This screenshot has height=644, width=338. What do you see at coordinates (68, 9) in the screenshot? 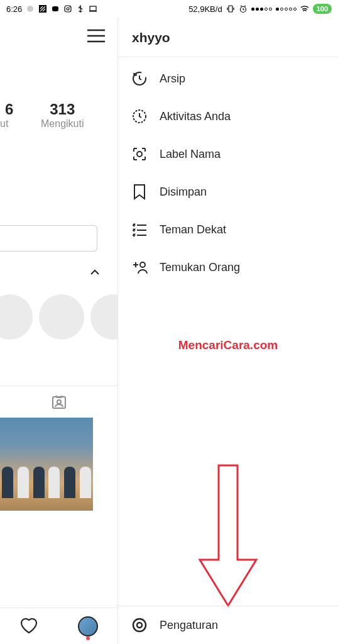
I see `instagram-icon` at bounding box center [68, 9].